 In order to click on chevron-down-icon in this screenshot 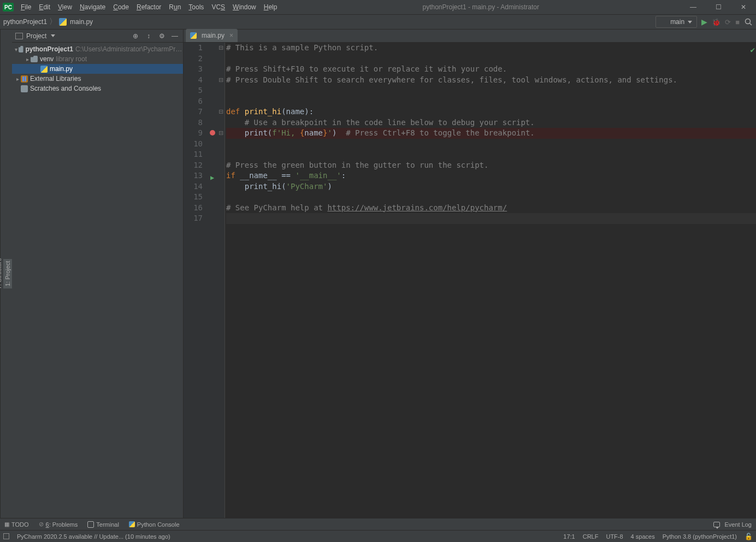, I will do `click(690, 22)`.